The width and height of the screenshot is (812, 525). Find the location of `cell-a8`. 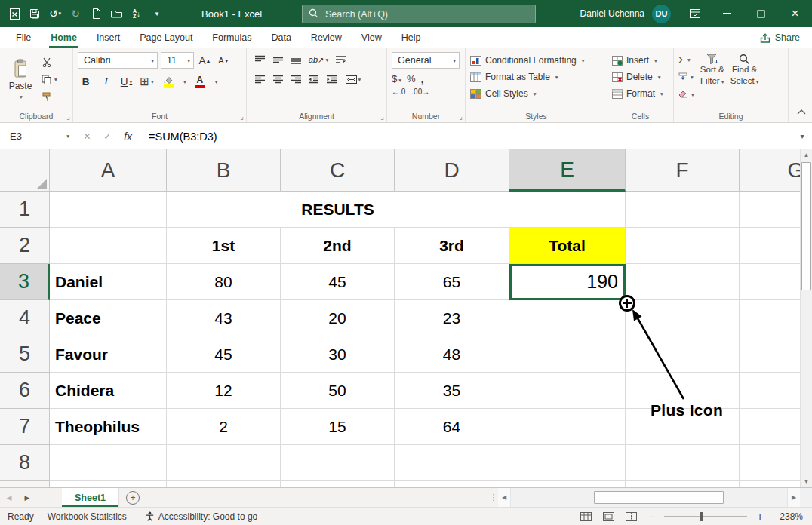

cell-a8 is located at coordinates (109, 463).